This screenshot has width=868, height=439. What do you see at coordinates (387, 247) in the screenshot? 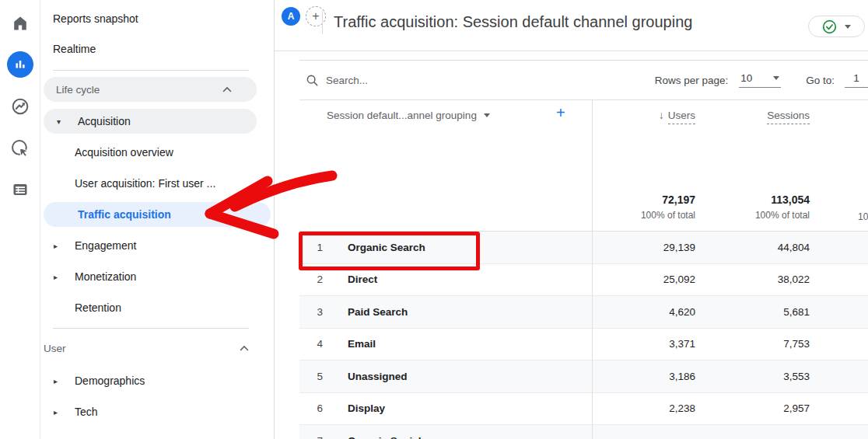
I see `row-channel: Organic Search` at bounding box center [387, 247].